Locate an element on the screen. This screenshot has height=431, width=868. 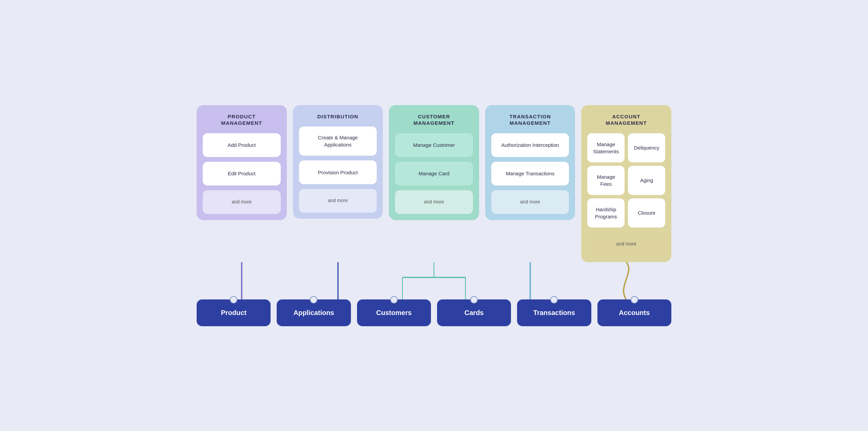
card-manage-transactions: Manage Transactions is located at coordinates (530, 174).